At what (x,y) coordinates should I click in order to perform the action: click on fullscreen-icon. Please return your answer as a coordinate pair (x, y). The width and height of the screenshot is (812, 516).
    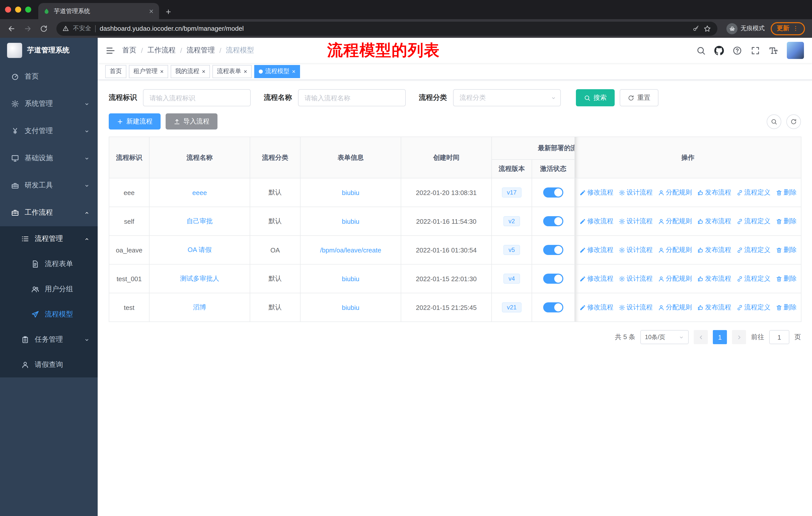
    Looking at the image, I should click on (755, 51).